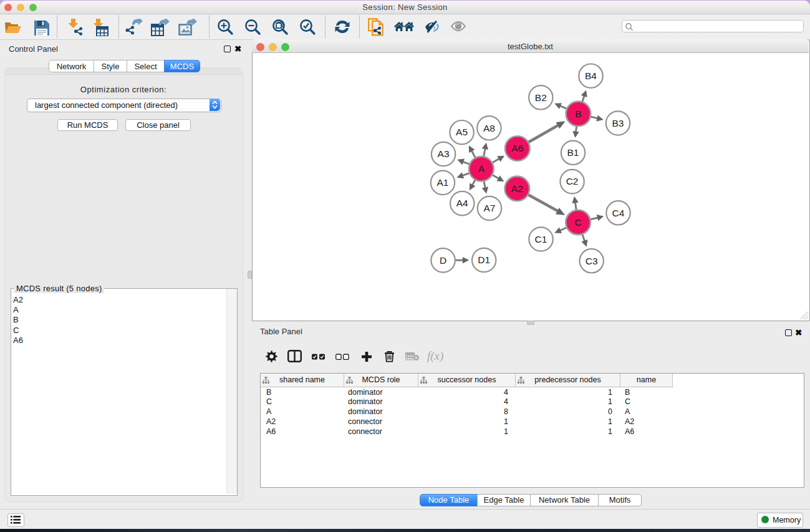 This screenshot has height=532, width=810. I want to click on svg-text: A7, so click(490, 208).